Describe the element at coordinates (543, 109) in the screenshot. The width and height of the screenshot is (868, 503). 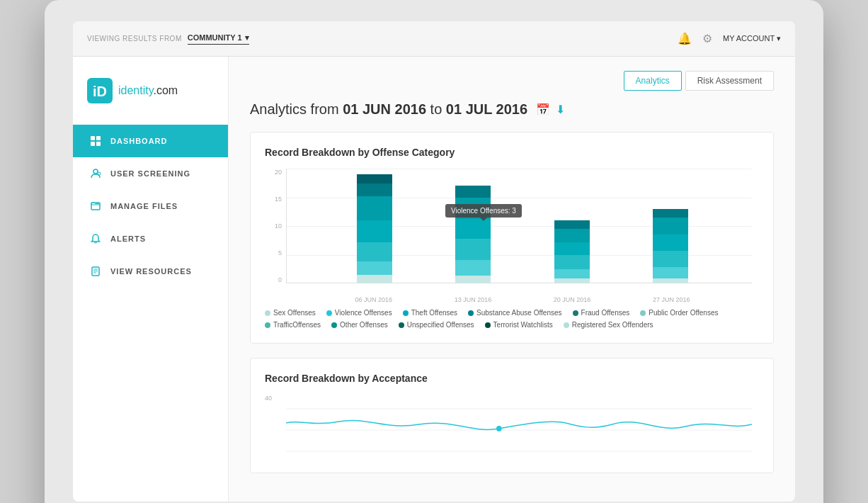
I see `calendar-icon: 📅` at that location.